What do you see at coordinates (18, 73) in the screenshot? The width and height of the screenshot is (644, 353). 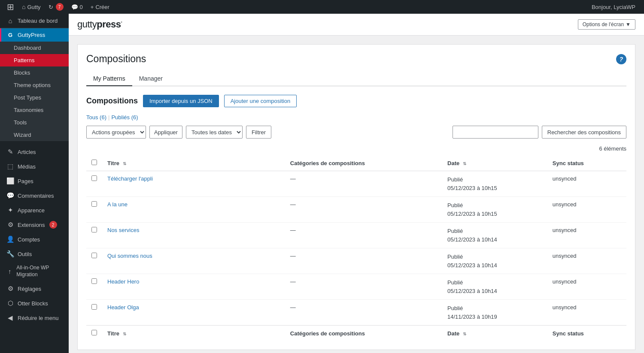 I see `sidebar-item-label: Blocks` at bounding box center [18, 73].